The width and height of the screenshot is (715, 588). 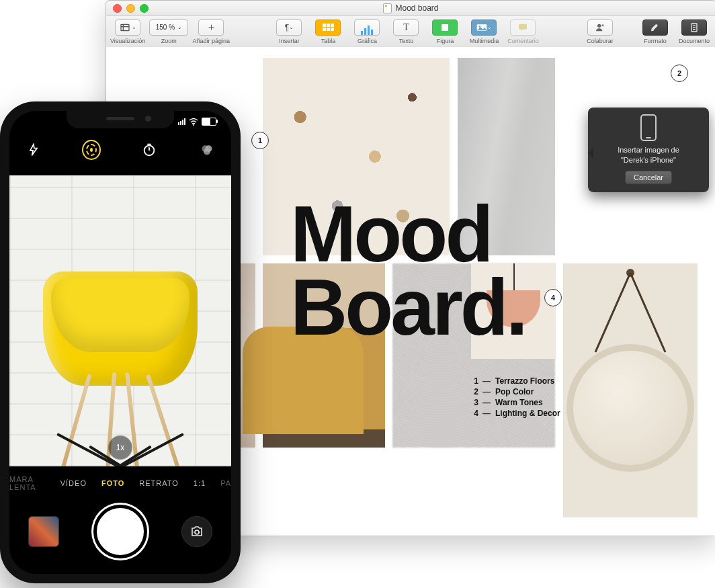 What do you see at coordinates (475, 403) in the screenshot?
I see `legend-num: 3` at bounding box center [475, 403].